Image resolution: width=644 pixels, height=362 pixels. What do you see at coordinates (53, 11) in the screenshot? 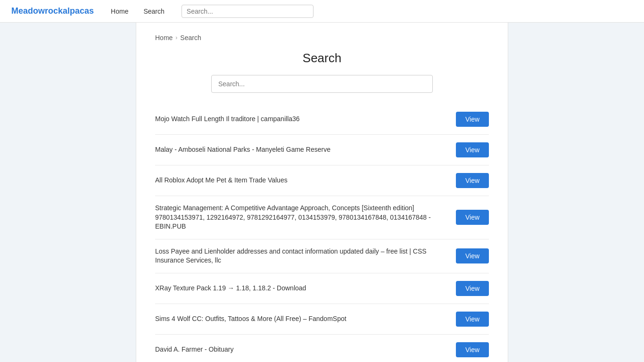
I see `brand-logo: Meadowrockalpacas` at bounding box center [53, 11].